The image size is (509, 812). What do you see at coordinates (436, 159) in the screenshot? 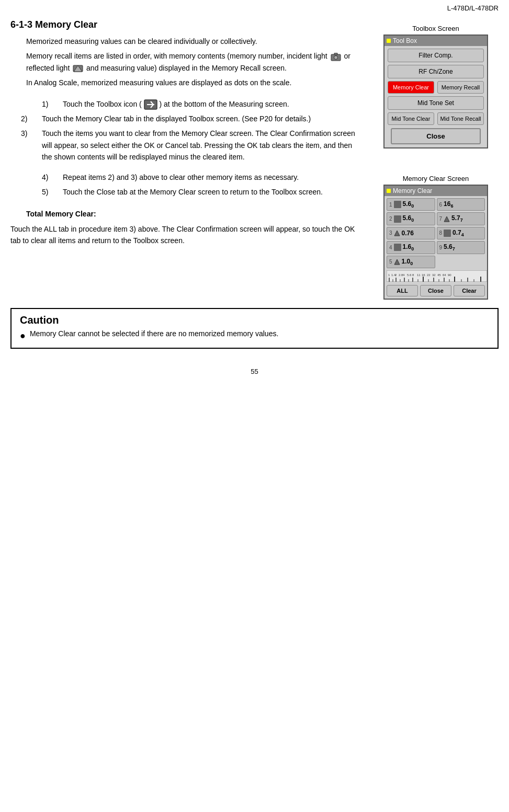
I see `right-screens: Toolbox Screen Tool Box Filter Comp. RF …` at bounding box center [436, 159].